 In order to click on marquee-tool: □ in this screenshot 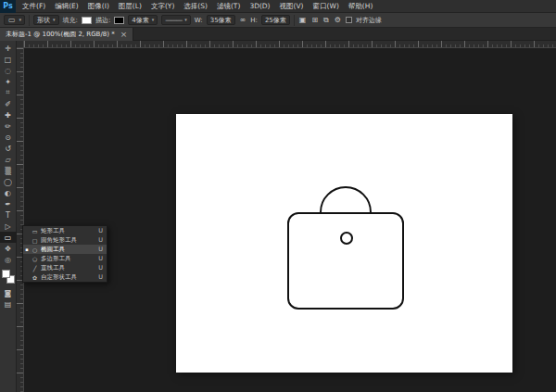, I will do `click(8, 59)`.